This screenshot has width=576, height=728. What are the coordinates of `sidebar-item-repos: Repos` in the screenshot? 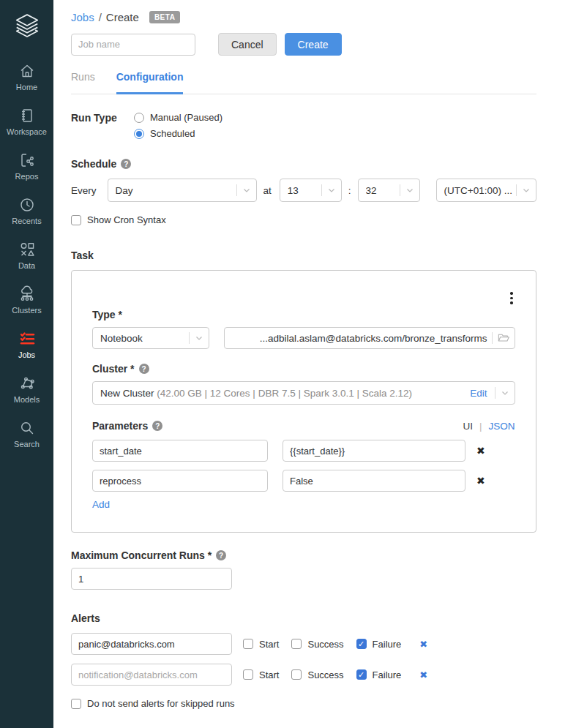 It's located at (26, 166).